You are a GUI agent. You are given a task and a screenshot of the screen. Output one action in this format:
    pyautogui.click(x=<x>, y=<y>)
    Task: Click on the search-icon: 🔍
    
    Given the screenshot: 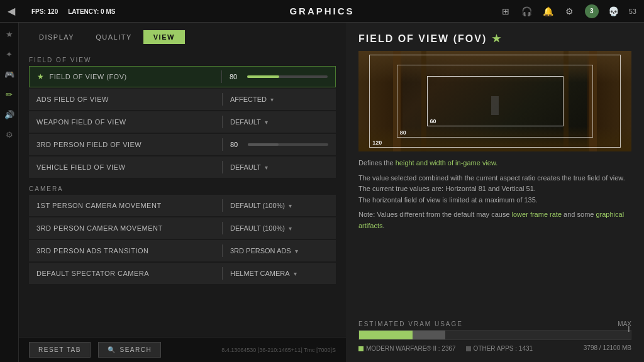 What is the action you would take?
    pyautogui.click(x=112, y=349)
    